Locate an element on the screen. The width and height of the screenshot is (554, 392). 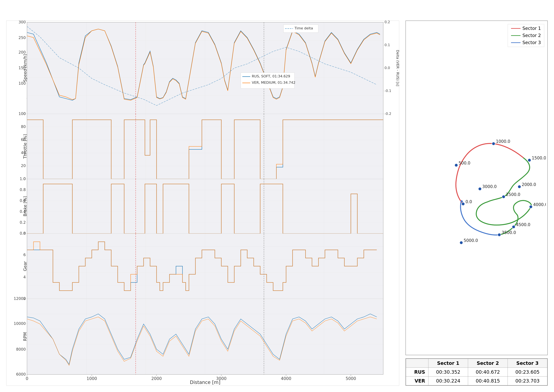
svg-text: 1000.0 is located at coordinates (503, 141).